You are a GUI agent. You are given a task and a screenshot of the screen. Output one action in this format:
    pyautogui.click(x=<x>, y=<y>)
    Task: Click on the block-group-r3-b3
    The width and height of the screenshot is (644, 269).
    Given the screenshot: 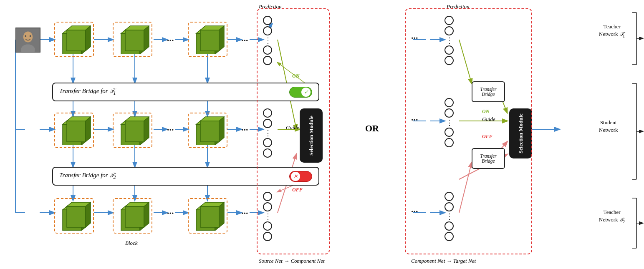 What is the action you would take?
    pyautogui.click(x=208, y=216)
    